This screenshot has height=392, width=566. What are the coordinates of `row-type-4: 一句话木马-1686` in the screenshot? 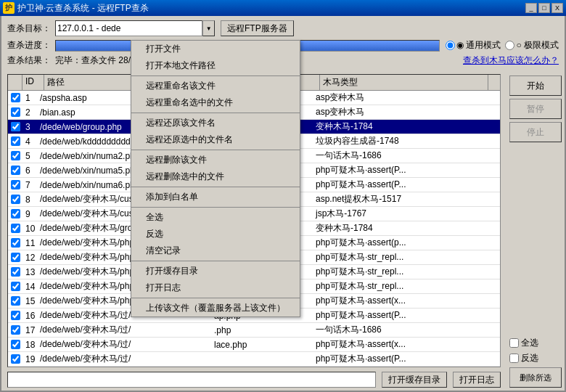 It's located at (406, 155).